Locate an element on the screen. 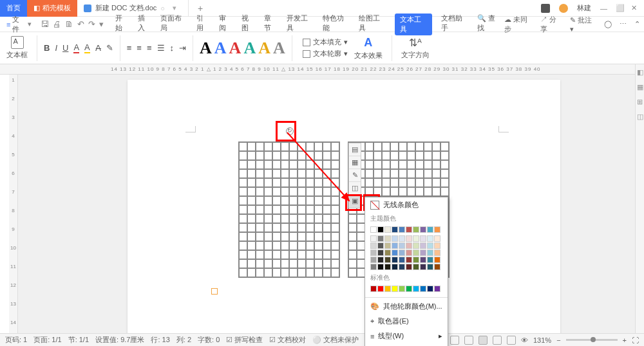 The height and width of the screenshot is (346, 644). rotate-handle-icon is located at coordinates (290, 131).